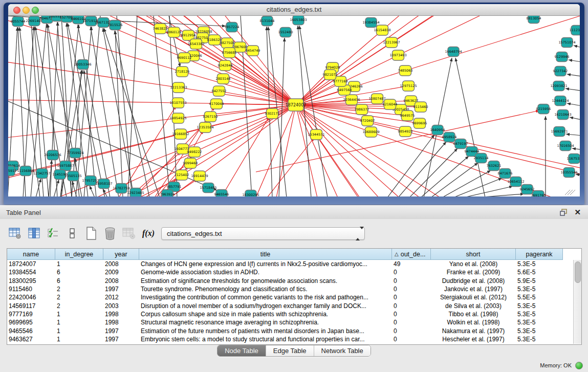  Describe the element at coordinates (31, 314) in the screenshot. I see `cell-name: 9777169` at that location.